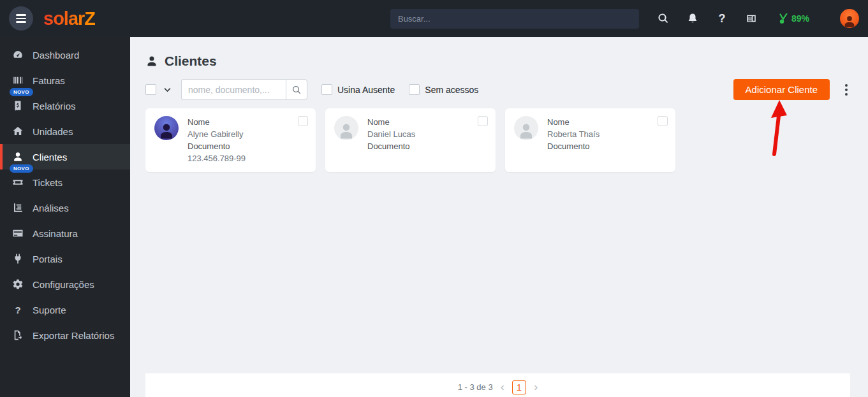 The width and height of the screenshot is (868, 397). What do you see at coordinates (18, 131) in the screenshot?
I see `home-icon` at bounding box center [18, 131].